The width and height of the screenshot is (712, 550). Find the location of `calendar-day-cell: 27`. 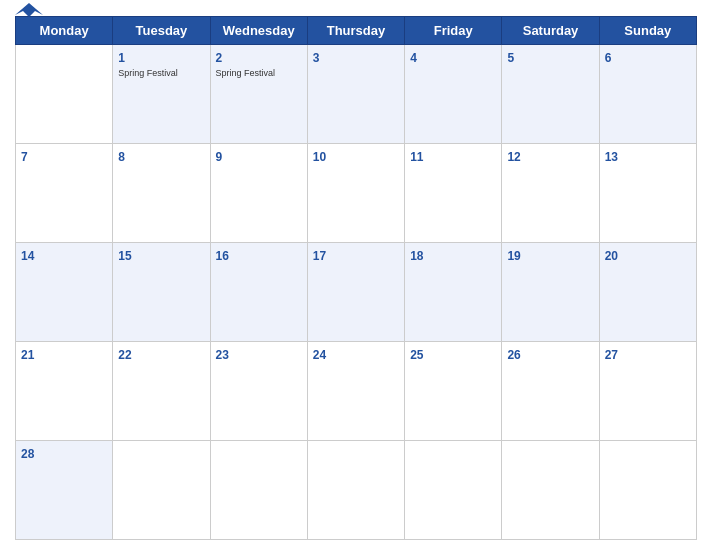

calendar-day-cell: 27 is located at coordinates (648, 392).